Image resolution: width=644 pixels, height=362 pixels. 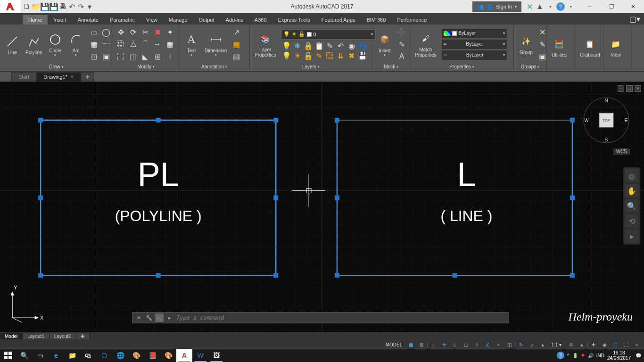 What do you see at coordinates (265, 44) in the screenshot?
I see `layer-properties-button: 📚Layer Properties` at bounding box center [265, 44].